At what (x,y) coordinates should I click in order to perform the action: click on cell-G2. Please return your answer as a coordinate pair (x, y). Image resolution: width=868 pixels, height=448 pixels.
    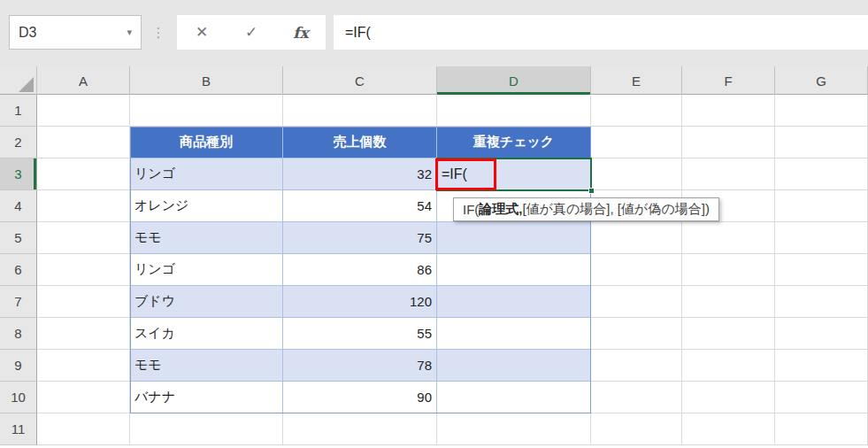
    Looking at the image, I should click on (821, 143).